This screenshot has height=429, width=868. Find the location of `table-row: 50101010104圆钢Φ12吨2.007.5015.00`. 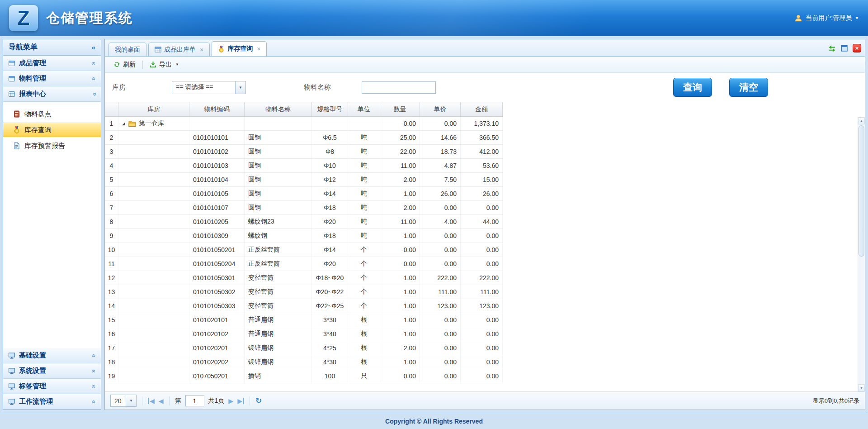

table-row: 50101010104圆钢Φ12吨2.007.5015.00 is located at coordinates (304, 180).